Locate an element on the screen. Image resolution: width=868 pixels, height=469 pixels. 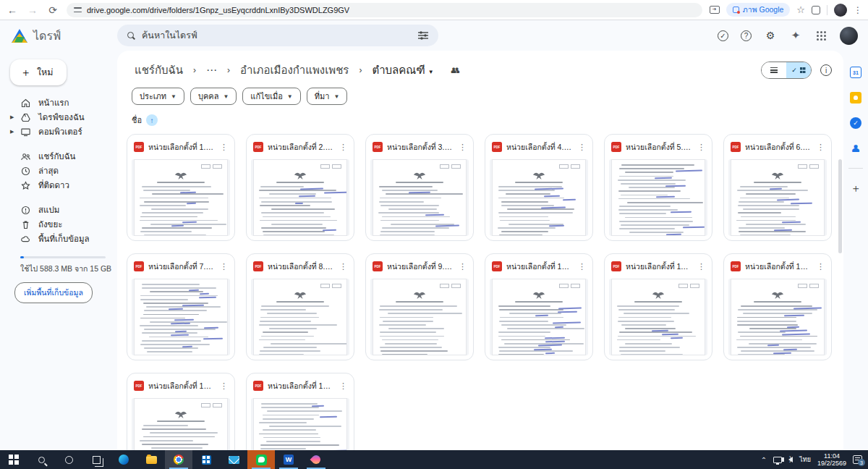
breadcrumb-amphoe: อำเภอเมืองกำแพงเพชร is located at coordinates (294, 70).